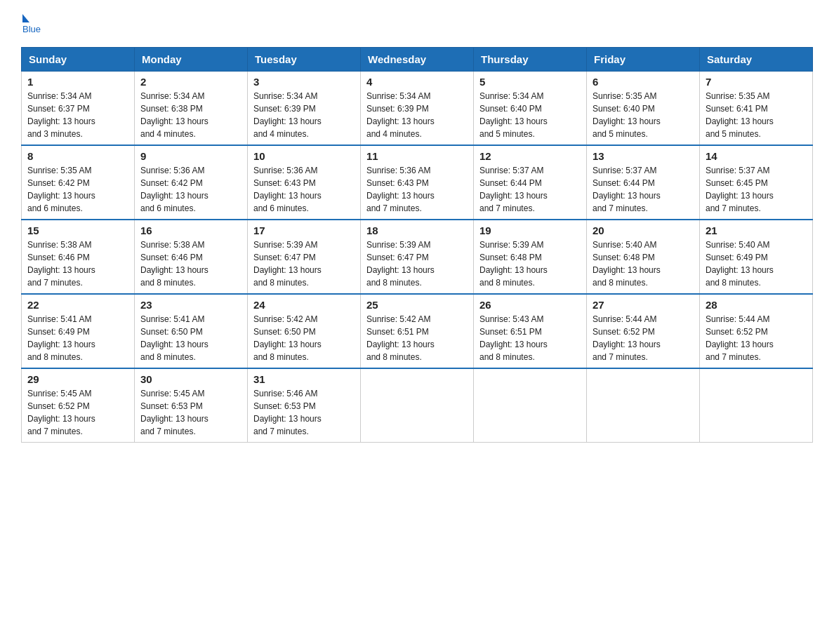 The image size is (834, 644). What do you see at coordinates (78, 156) in the screenshot?
I see `day-number: 8` at bounding box center [78, 156].